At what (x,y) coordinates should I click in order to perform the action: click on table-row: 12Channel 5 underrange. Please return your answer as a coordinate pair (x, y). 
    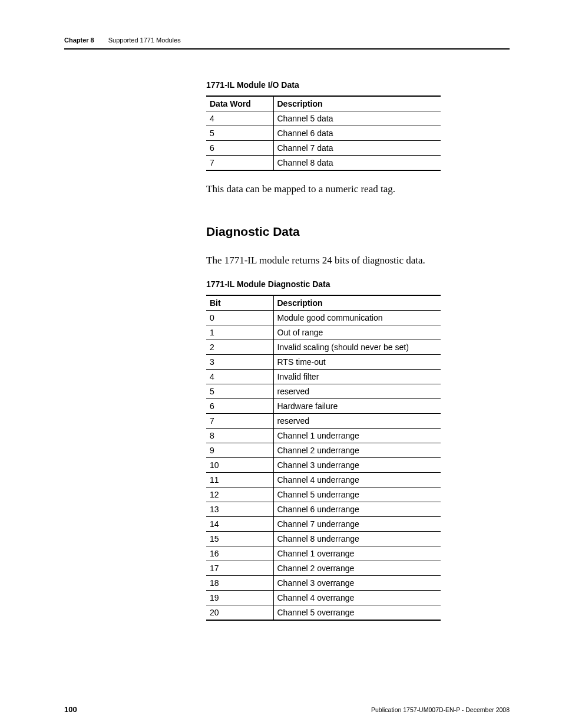
    Looking at the image, I should click on (323, 494).